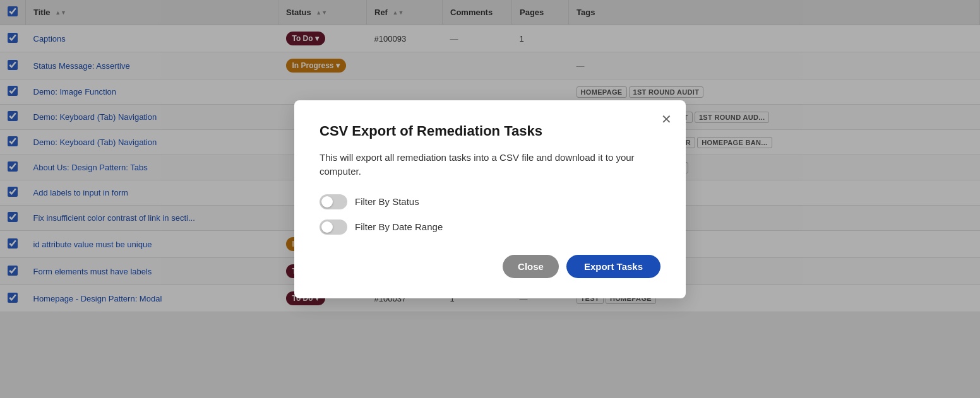 The width and height of the screenshot is (980, 398). What do you see at coordinates (490, 165) in the screenshot?
I see `modal-description: This will export all remediation tasks i…` at bounding box center [490, 165].